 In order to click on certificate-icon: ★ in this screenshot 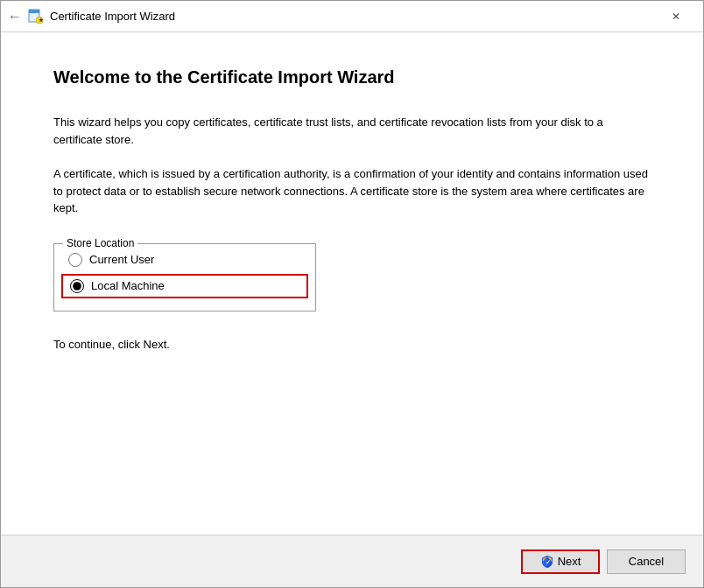, I will do `click(36, 17)`.